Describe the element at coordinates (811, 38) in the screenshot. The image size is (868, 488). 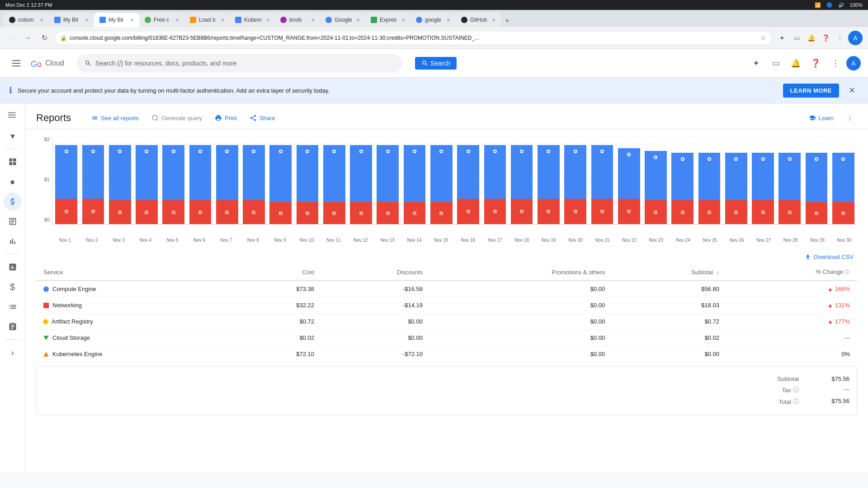
I see `notifications-icon: 🔔` at that location.